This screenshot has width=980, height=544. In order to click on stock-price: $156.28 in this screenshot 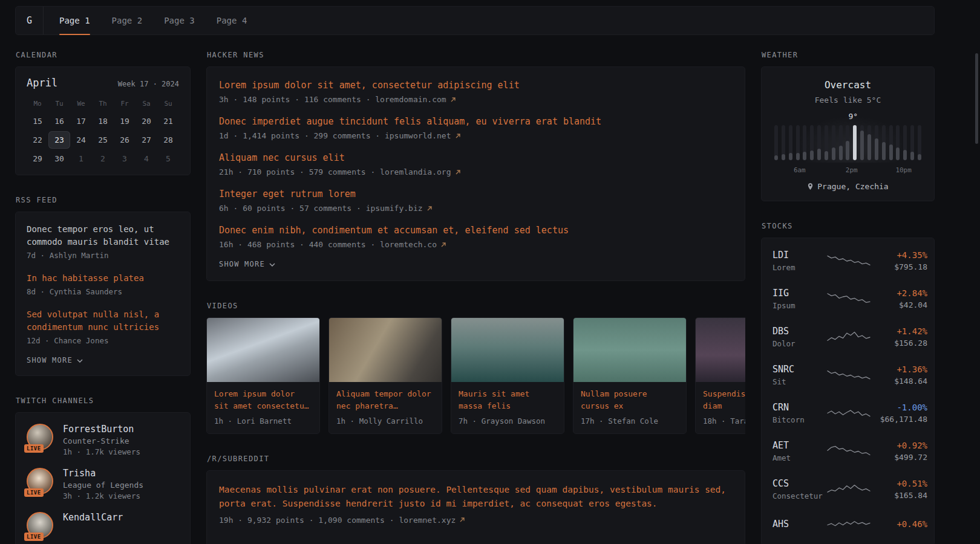, I will do `click(900, 343)`.